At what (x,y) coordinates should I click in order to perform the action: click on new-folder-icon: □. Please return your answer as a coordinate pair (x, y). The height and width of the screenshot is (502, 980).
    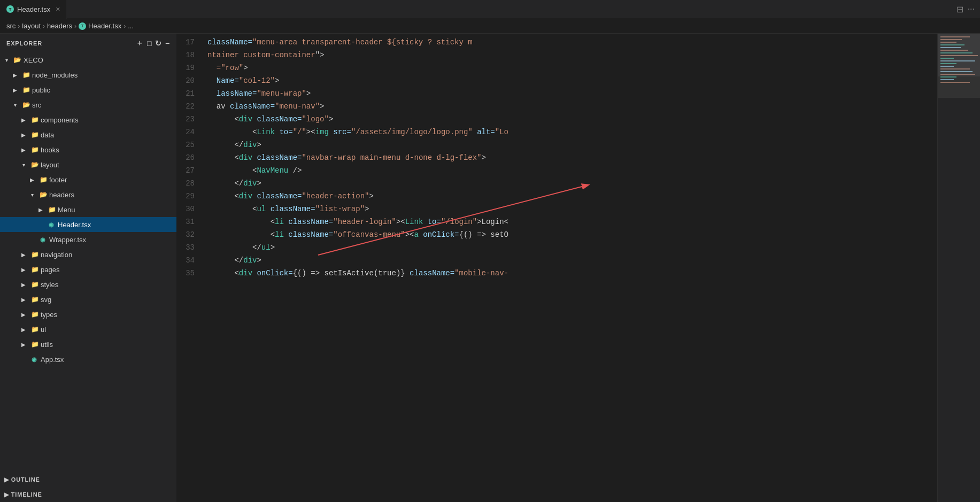
    Looking at the image, I should click on (150, 43).